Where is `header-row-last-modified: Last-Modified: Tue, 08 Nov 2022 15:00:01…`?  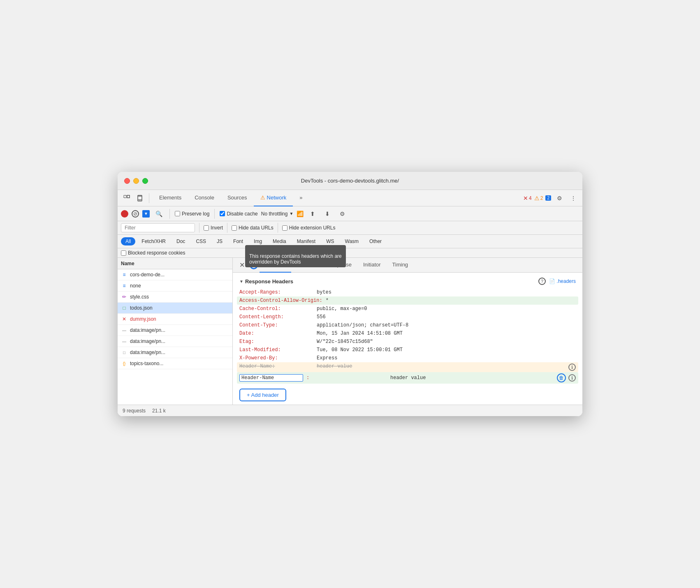
header-row-last-modified: Last-Modified: Tue, 08 Nov 2022 15:00:01… is located at coordinates (408, 350).